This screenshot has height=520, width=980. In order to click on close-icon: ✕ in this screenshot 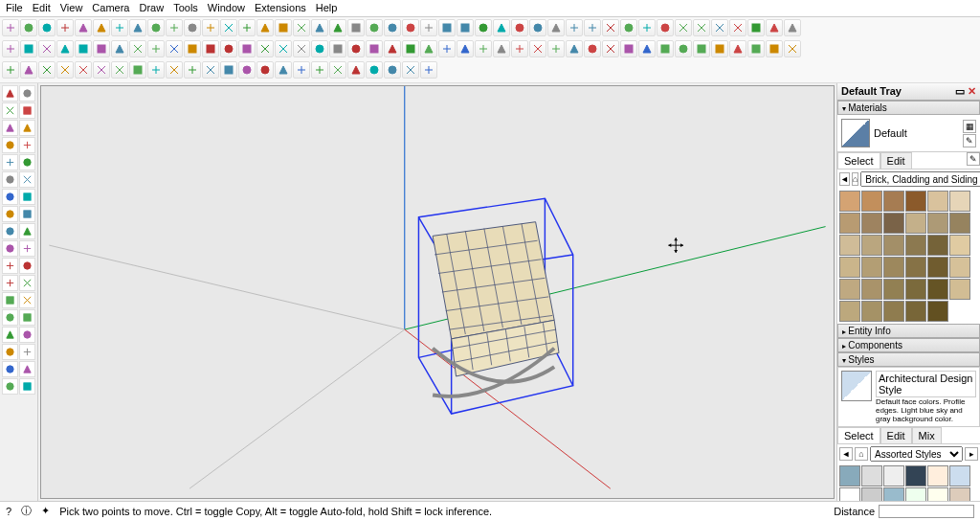, I will do `click(972, 91)`.